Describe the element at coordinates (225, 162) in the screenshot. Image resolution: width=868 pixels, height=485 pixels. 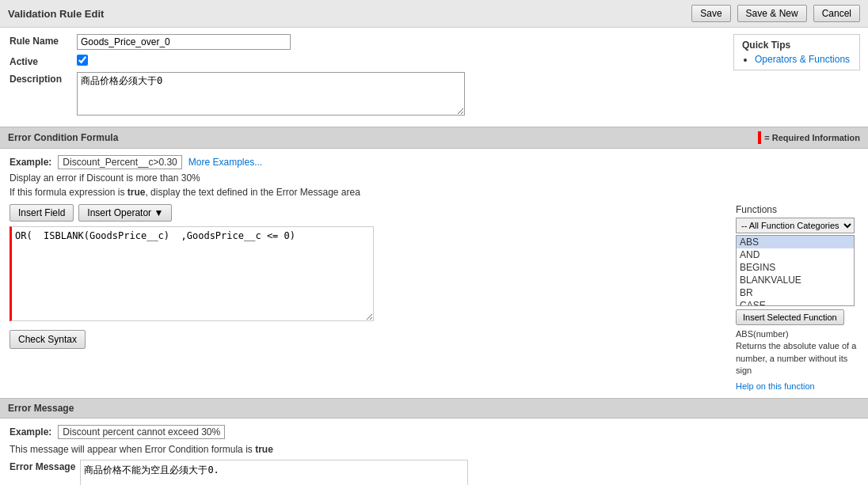
I see `more-examples-link: More Examples...` at that location.